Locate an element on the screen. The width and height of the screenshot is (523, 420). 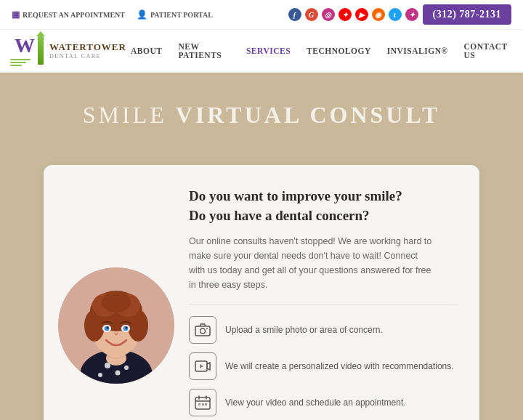
card-divider is located at coordinates (323, 304).